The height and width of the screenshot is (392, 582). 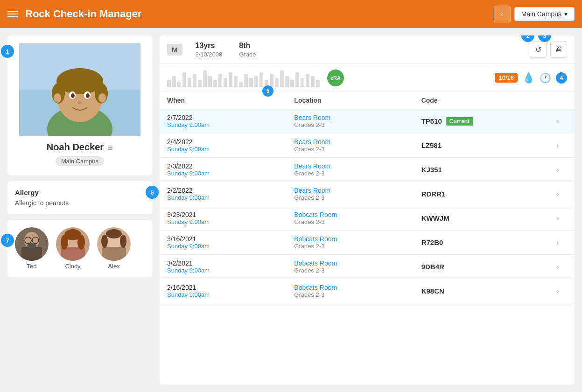 I want to click on row-when: 3/23/2021 Sunday 9:00am, so click(x=231, y=218).